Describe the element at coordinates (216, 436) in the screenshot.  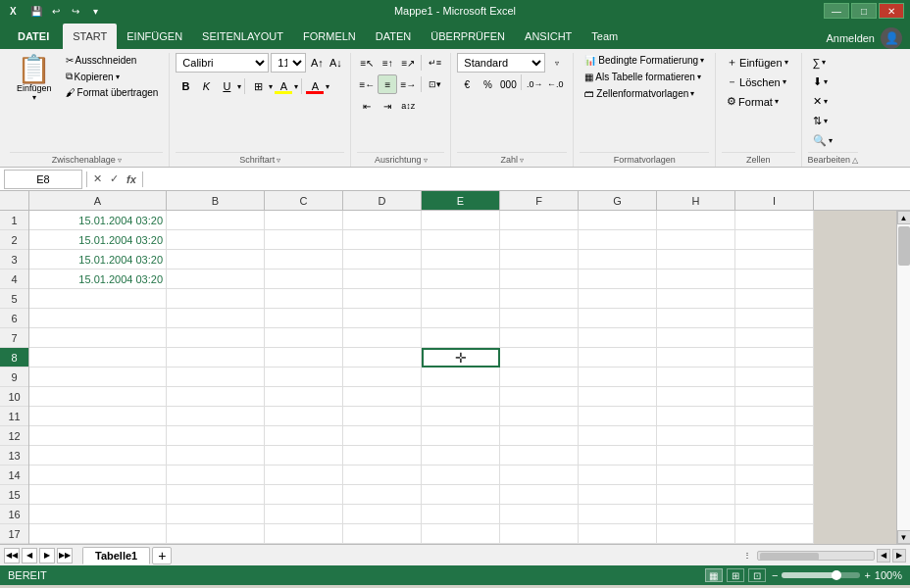
I see `cell-B12` at that location.